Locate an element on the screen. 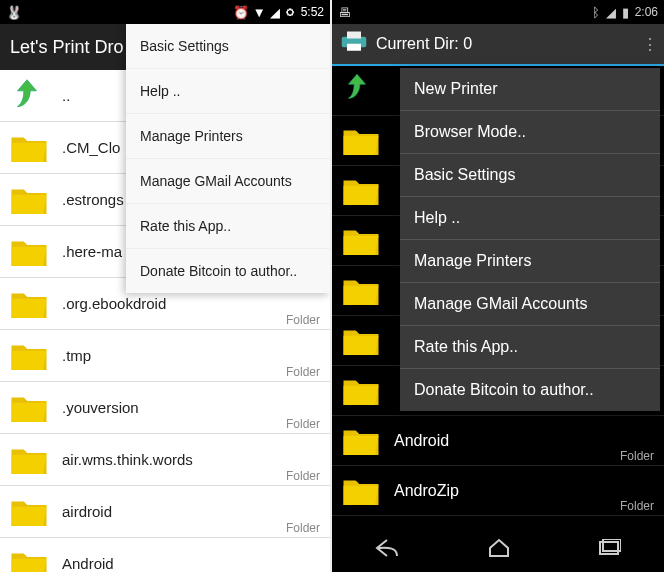 The image size is (664, 572). overflow-menu-left: Basic SettingsHelp ..Manage PrintersMana… is located at coordinates (228, 158).